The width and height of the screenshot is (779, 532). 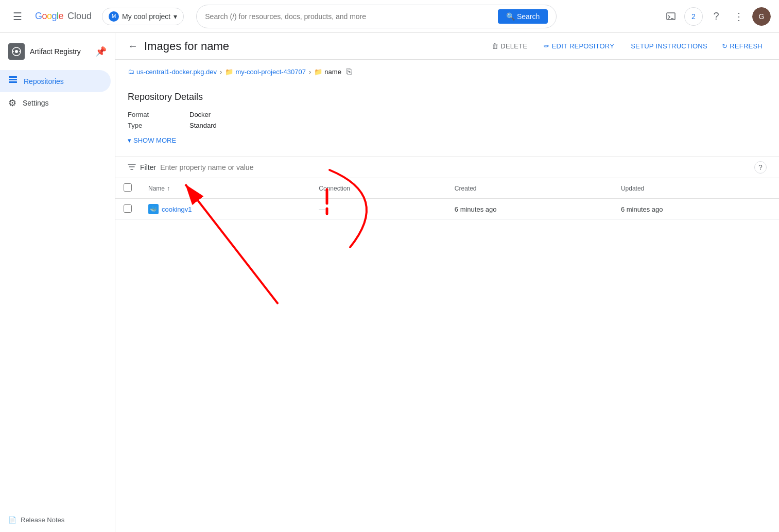 I want to click on format-label: Format, so click(x=159, y=114).